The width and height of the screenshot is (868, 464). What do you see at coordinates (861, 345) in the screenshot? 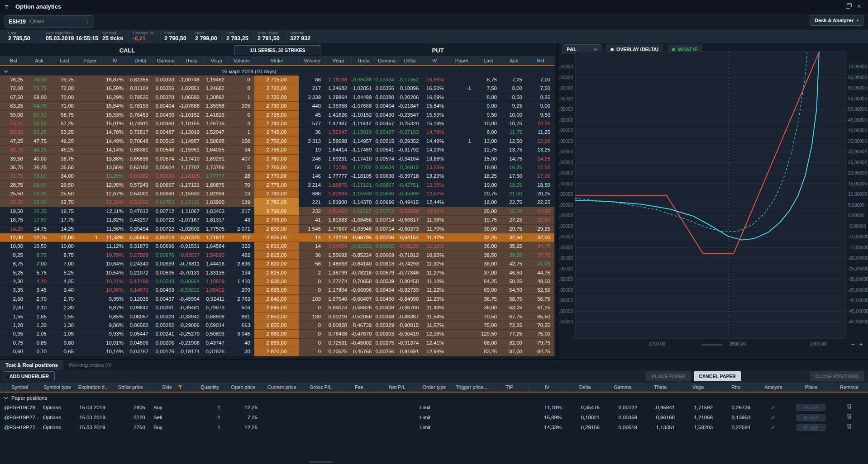
I see `zoom-in-button: +` at bounding box center [861, 345].